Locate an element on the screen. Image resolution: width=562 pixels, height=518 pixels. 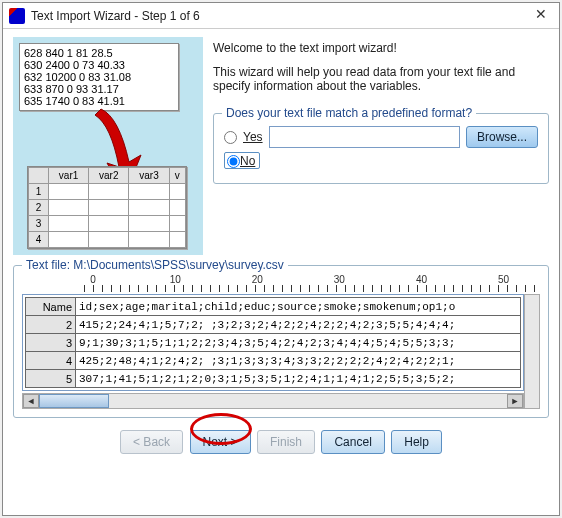
welcome-title: Welcome to the text import wizard! is located at coordinates (381, 48).